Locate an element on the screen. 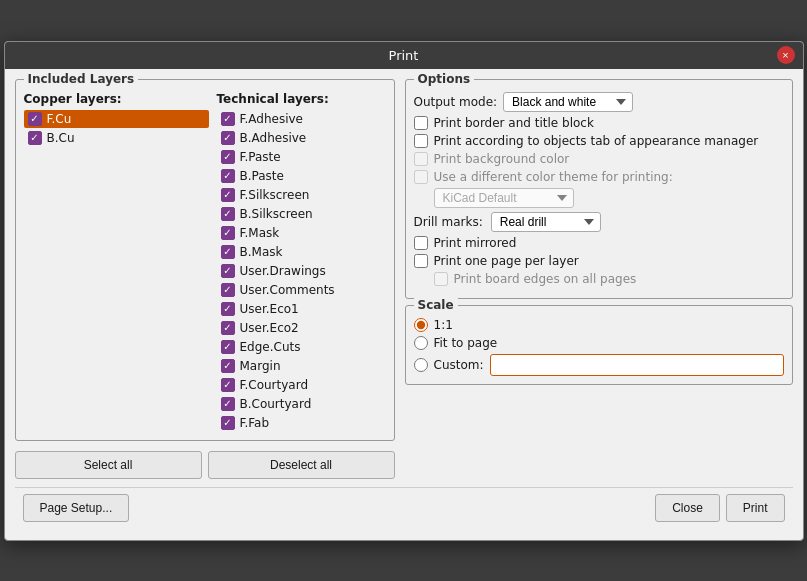 The height and width of the screenshot is (581, 807). tech-fpaste-checkbox is located at coordinates (228, 157).